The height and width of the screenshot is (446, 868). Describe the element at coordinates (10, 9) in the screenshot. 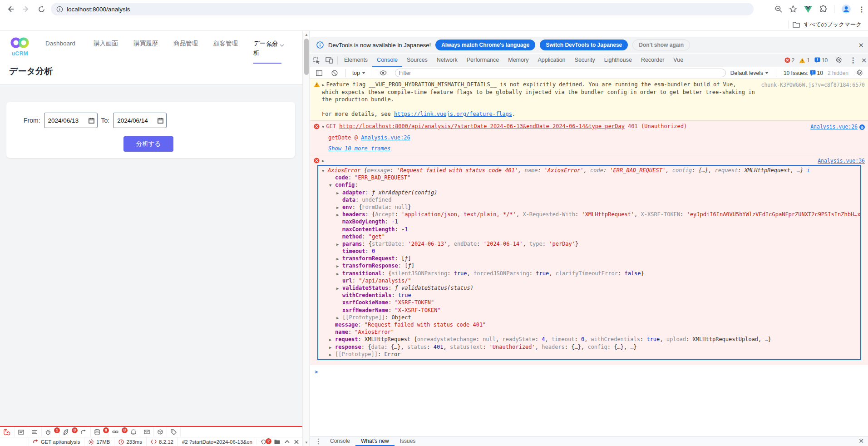

I see `back-button` at that location.